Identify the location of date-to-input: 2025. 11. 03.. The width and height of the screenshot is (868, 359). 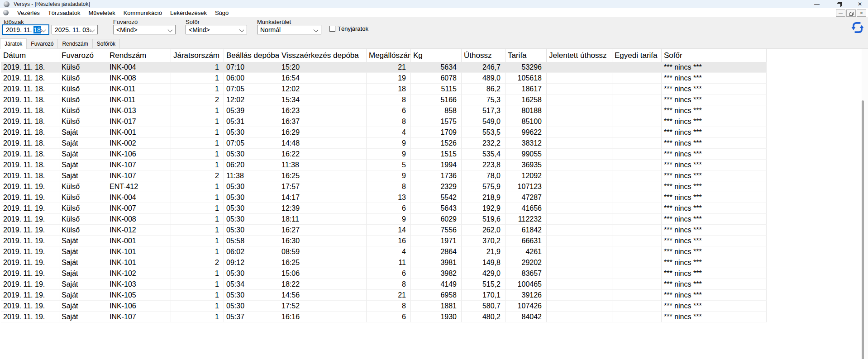
(75, 30).